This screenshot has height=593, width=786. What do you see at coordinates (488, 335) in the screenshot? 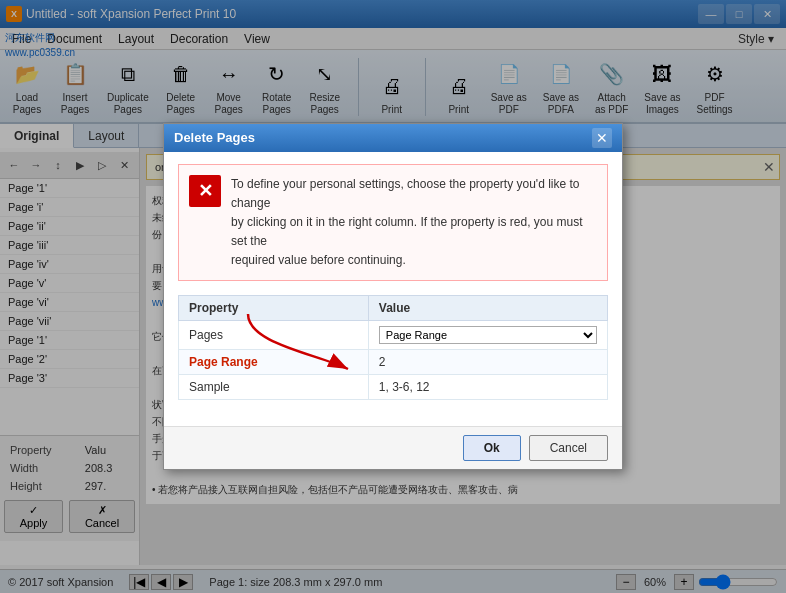
I see `pages-select: Page Range All Pages Current Page` at bounding box center [488, 335].